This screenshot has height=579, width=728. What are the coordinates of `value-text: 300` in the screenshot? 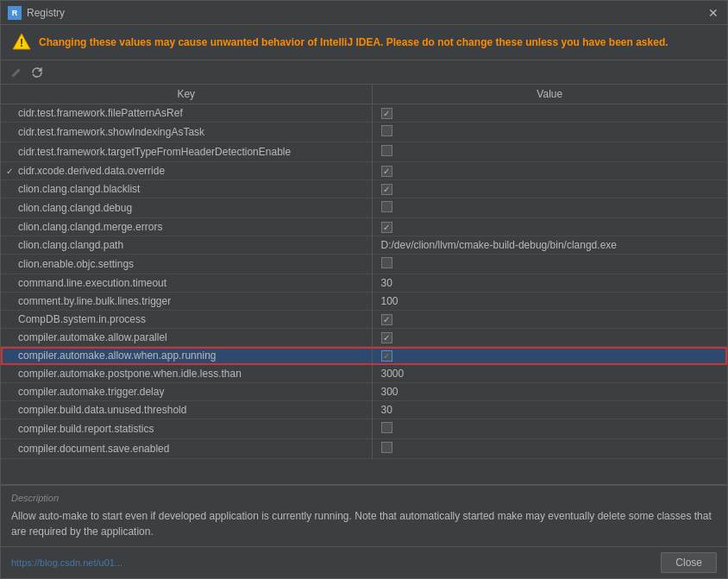 It's located at (390, 392).